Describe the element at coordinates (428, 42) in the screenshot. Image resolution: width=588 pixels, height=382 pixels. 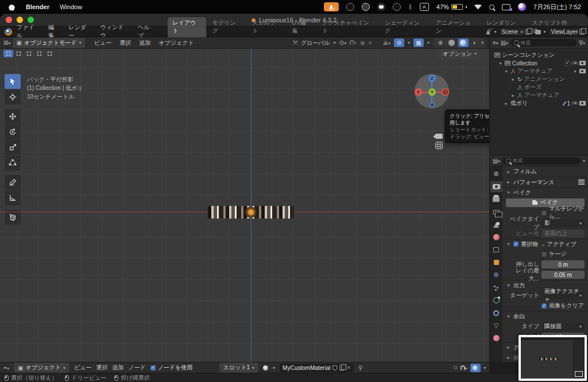
I see `xray-chevron: ▾` at that location.